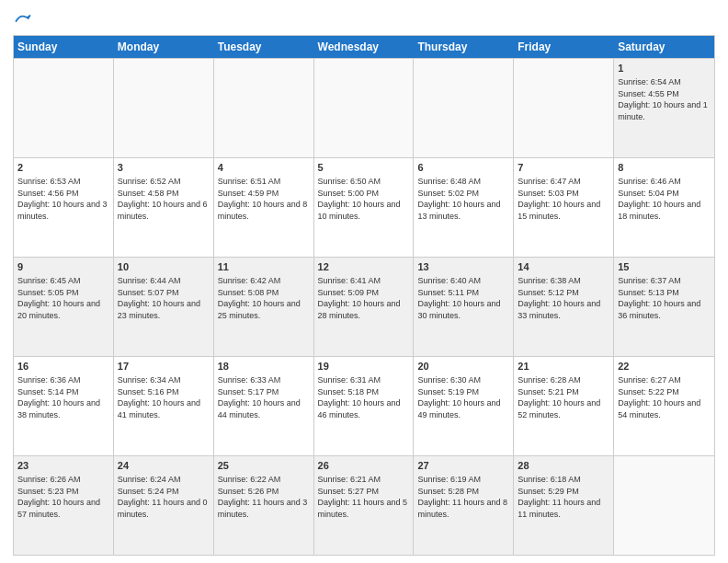  I want to click on calendar-cell: 23Sunrise: 6:26 AM Sunset: 5:23 PM Dayli…, so click(64, 506).